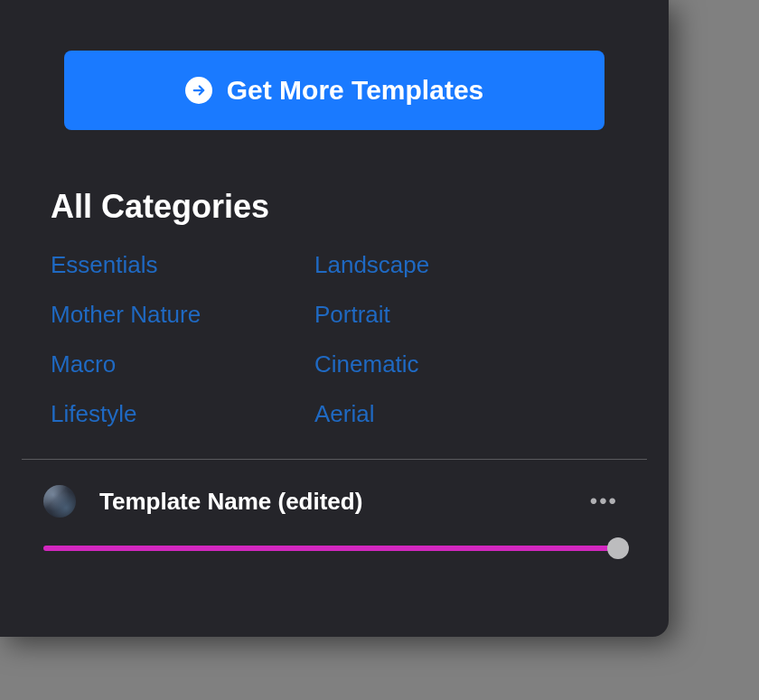  I want to click on category-link-lifestyle: Lifestyle, so click(94, 414).